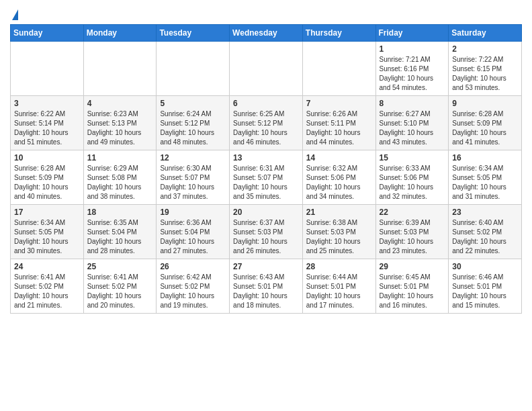 Image resolution: width=532 pixels, height=411 pixels. What do you see at coordinates (47, 267) in the screenshot?
I see `day-number: 24` at bounding box center [47, 267].